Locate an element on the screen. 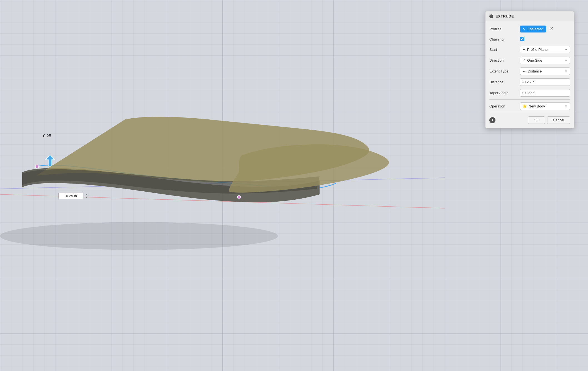 This screenshot has height=371, width=588. extrude-panel: EXTRUDE Profiles ↖ 1 selected ✕ Chaining… is located at coordinates (530, 70).